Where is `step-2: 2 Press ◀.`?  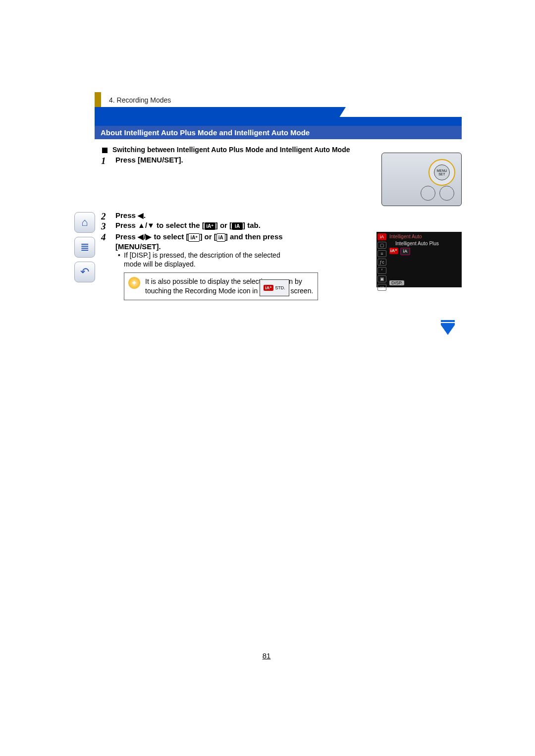
step-2: 2 Press ◀. is located at coordinates (124, 216).